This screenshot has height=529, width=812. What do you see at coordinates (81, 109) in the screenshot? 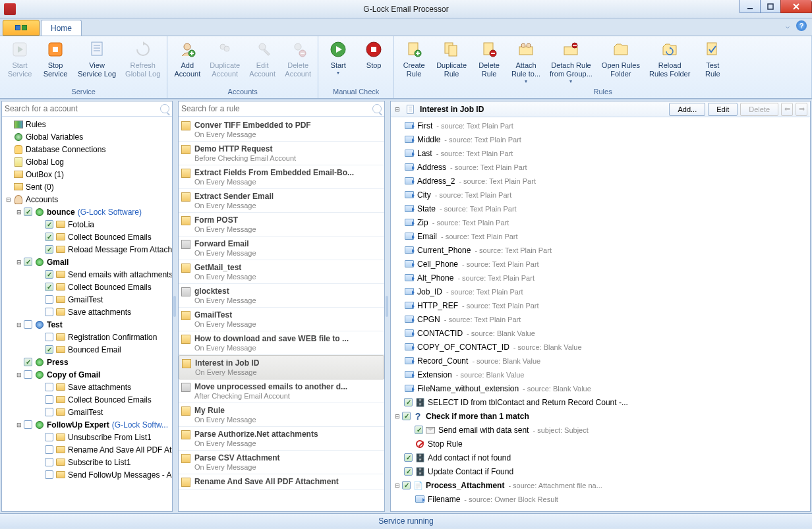
I see `account-search-input` at bounding box center [81, 109].